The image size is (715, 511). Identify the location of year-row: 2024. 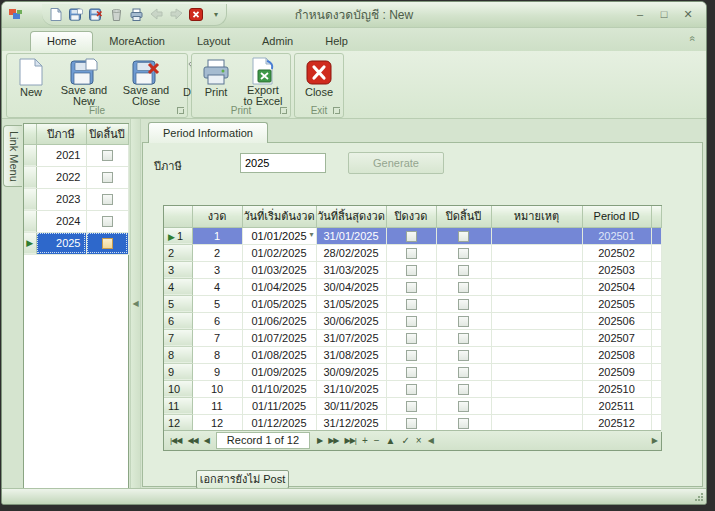
(76, 221).